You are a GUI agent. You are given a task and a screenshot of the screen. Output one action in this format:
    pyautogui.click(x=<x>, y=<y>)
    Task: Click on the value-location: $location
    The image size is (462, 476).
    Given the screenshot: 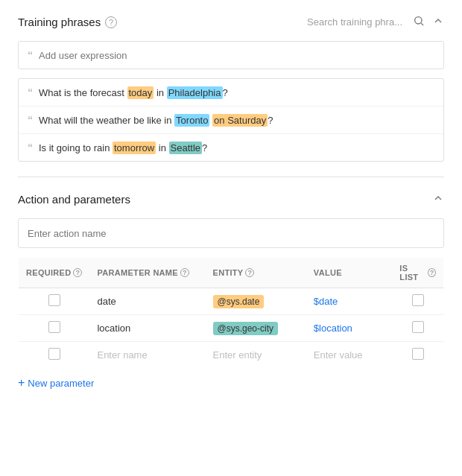 What is the action you would take?
    pyautogui.click(x=333, y=328)
    